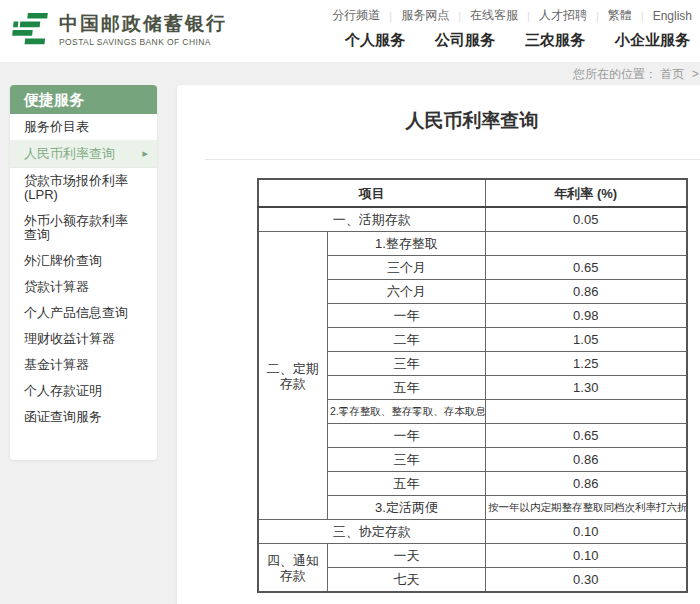 This screenshot has width=700, height=604. I want to click on sidebar-item-4: 外汇牌价查询, so click(84, 261).